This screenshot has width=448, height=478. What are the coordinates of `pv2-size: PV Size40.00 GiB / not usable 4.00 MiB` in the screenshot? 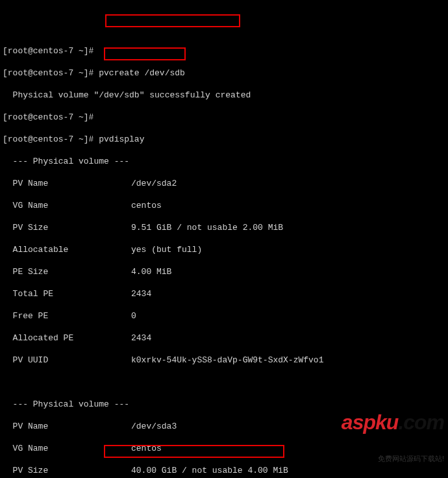 It's located at (224, 470).